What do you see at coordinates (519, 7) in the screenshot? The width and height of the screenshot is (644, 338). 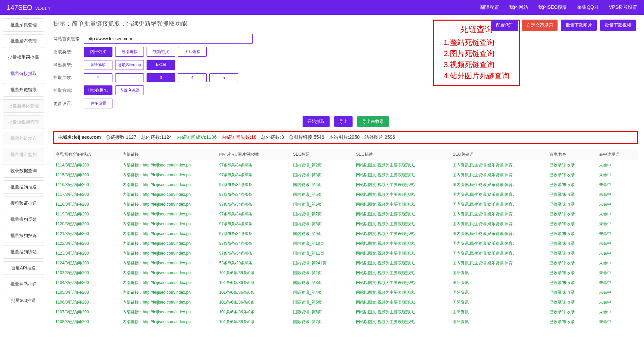 I see `topnav-item: 我的网站` at bounding box center [519, 7].